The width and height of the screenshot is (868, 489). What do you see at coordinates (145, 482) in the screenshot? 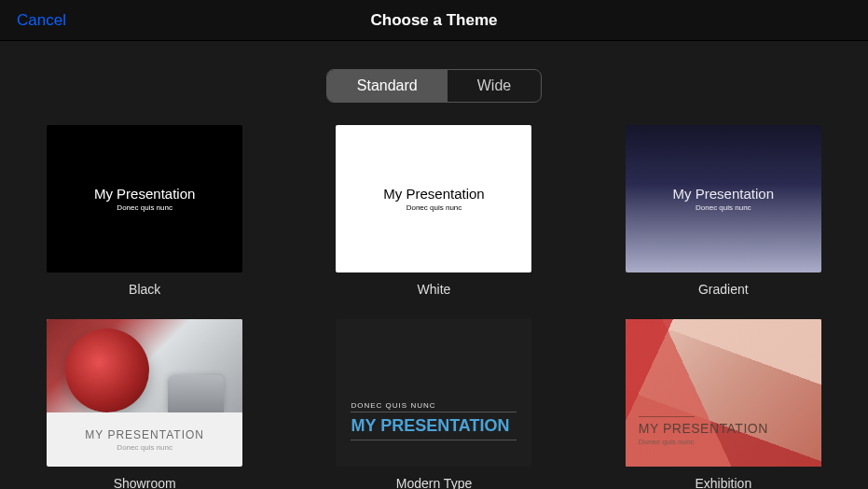
I see `theme-label: Showroom` at bounding box center [145, 482].